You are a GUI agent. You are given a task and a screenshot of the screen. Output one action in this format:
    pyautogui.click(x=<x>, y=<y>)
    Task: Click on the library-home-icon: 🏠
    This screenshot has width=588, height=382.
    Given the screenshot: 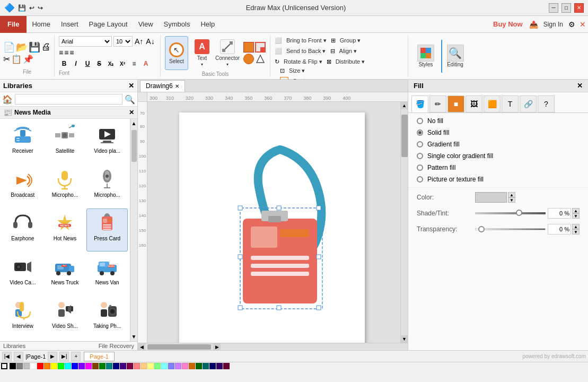 What is the action you would take?
    pyautogui.click(x=7, y=100)
    